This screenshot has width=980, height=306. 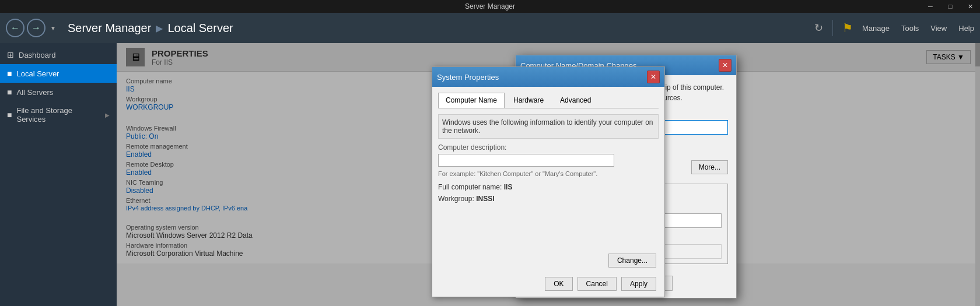 What do you see at coordinates (632, 261) in the screenshot?
I see `change-button: Change...` at bounding box center [632, 261].